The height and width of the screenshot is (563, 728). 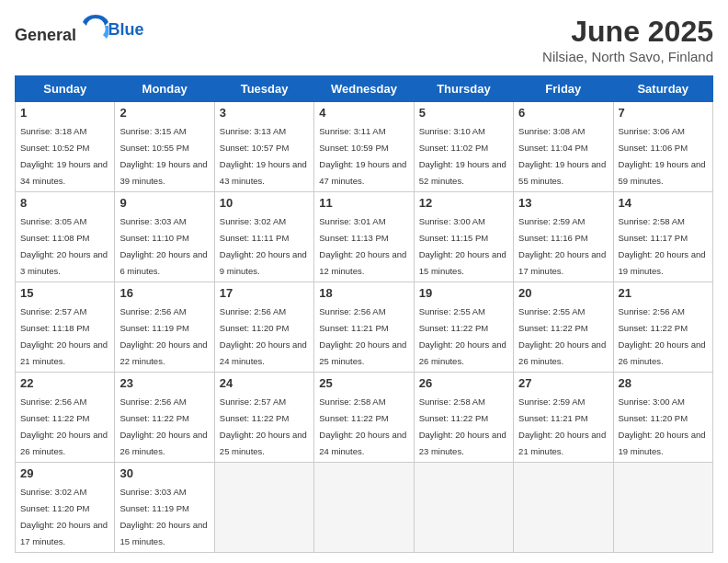 I want to click on table-row: 9 Sunrise: 3:03 AMSunset: 11:10 PMDaylig…, so click(x=165, y=237).